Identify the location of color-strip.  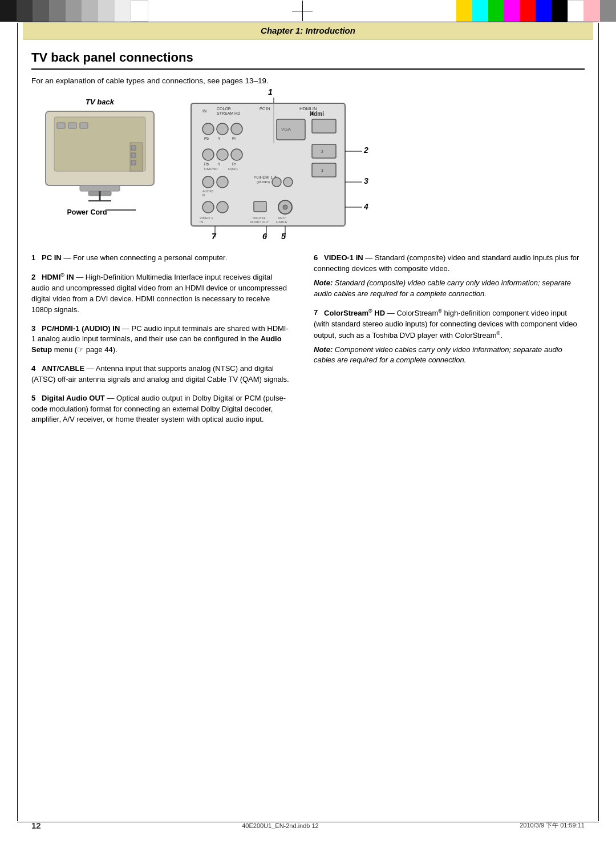
(536, 11).